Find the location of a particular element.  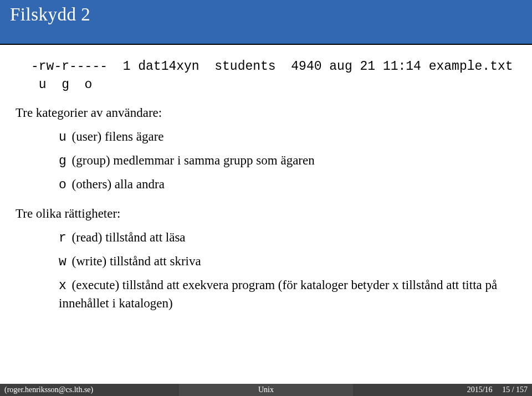

list-item: u (user) filens ägare is located at coordinates (288, 137).